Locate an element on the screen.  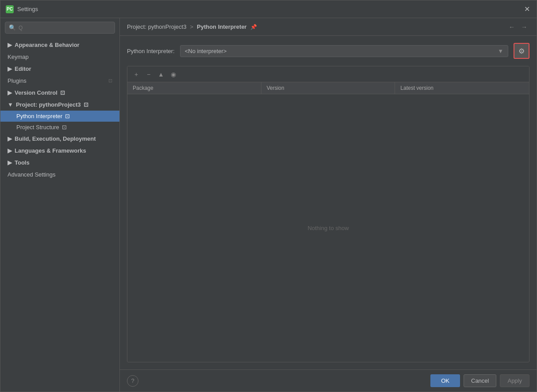
column-latest-version: Latest version is located at coordinates (462, 88).